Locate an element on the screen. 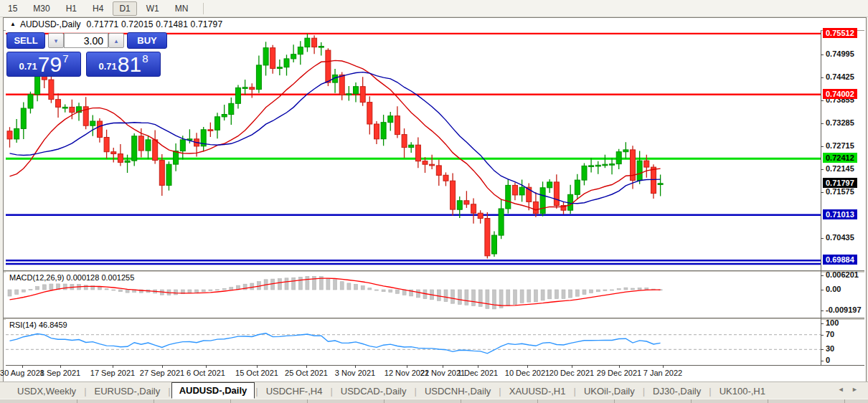 This screenshot has height=403, width=868. date-label: 8 Sep 2021 is located at coordinates (60, 373).